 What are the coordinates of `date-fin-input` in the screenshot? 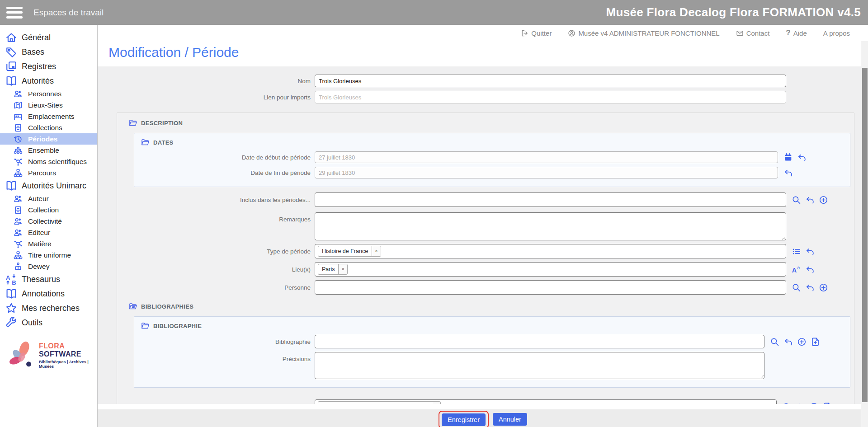 It's located at (546, 173).